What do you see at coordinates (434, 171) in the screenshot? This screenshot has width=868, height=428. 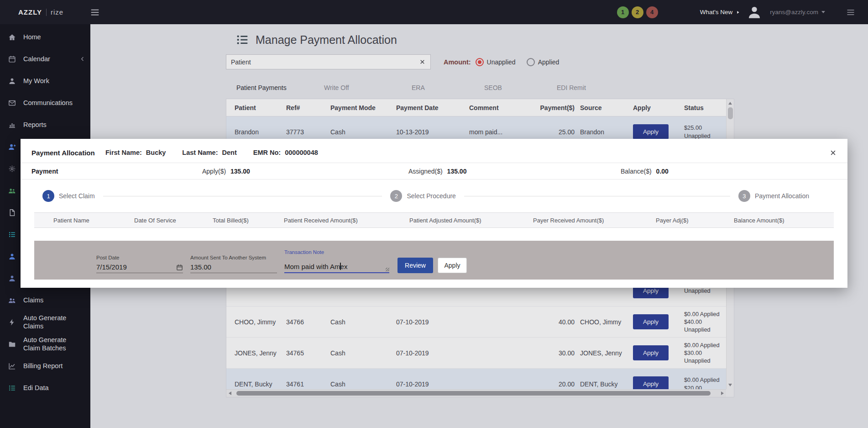 I see `modal-payment-summary: Payment Apply($) 135.00 Assigned($) 135.…` at bounding box center [434, 171].